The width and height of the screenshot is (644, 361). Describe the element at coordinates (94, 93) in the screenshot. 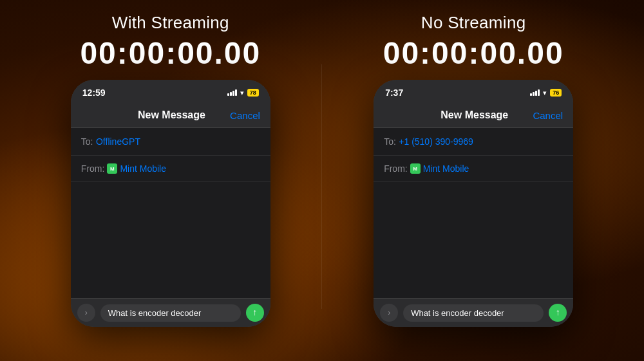

I see `left-status-time: 12:59` at that location.